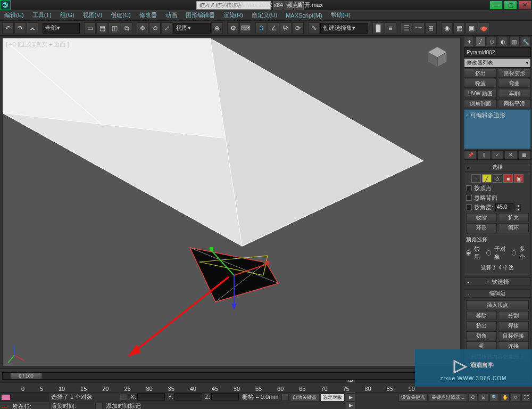 The width and height of the screenshot is (532, 409). Describe the element at coordinates (513, 336) in the screenshot. I see `btn-target-weld: 目标焊接` at that location.